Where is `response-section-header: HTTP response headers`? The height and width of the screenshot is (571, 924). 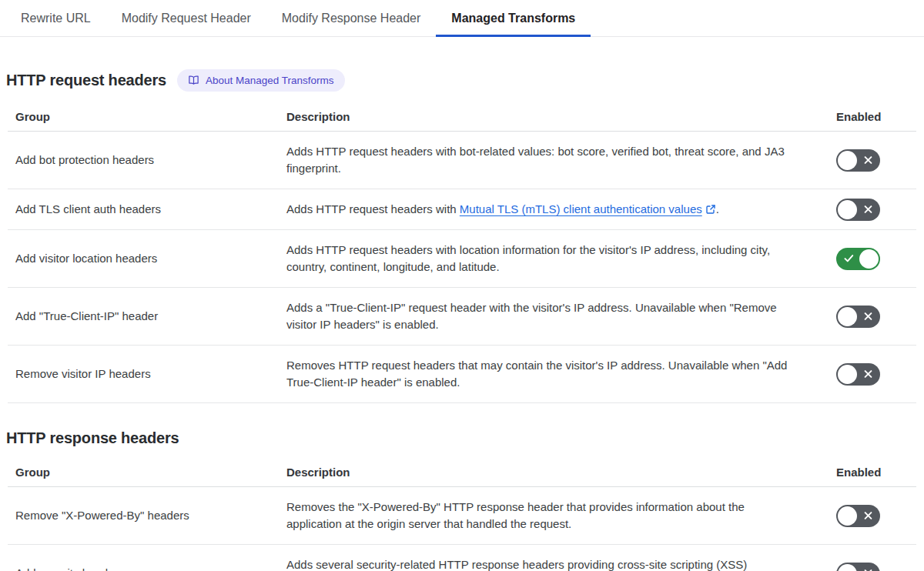 response-section-header: HTTP response headers is located at coordinates (461, 439).